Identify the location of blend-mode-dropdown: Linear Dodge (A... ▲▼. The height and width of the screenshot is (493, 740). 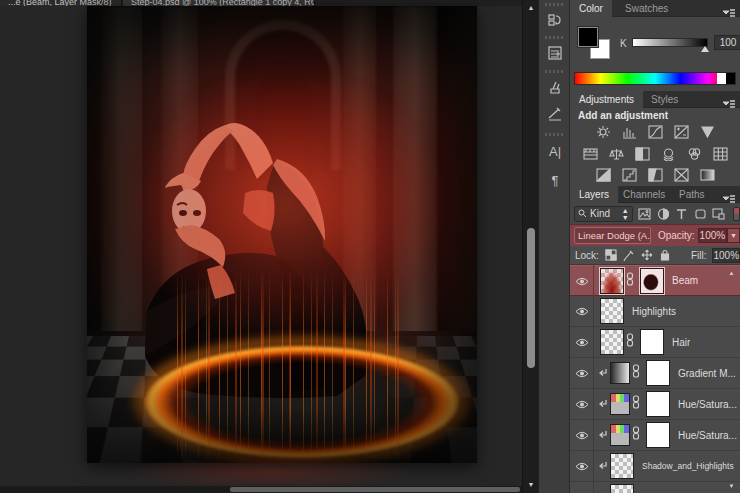
(612, 236).